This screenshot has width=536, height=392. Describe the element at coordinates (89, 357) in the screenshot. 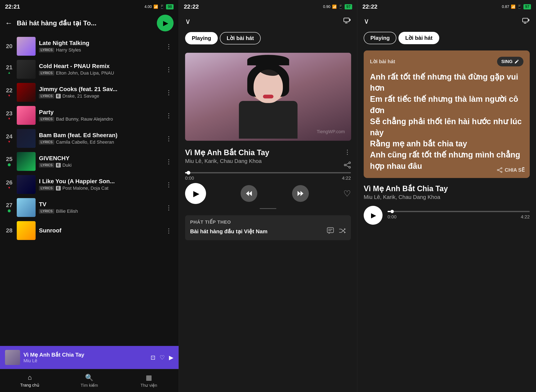

I see `mini-player: Vì Mẹ Anh Bắt Chia Tay Miu Lê ⊡ ♡ ▶` at that location.